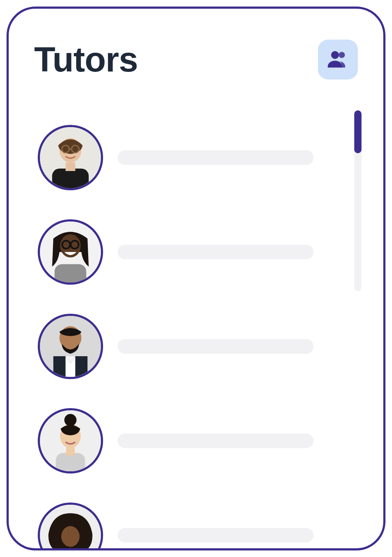 The image size is (392, 557). Describe the element at coordinates (86, 60) in the screenshot. I see `page-title: Tutors` at that location.